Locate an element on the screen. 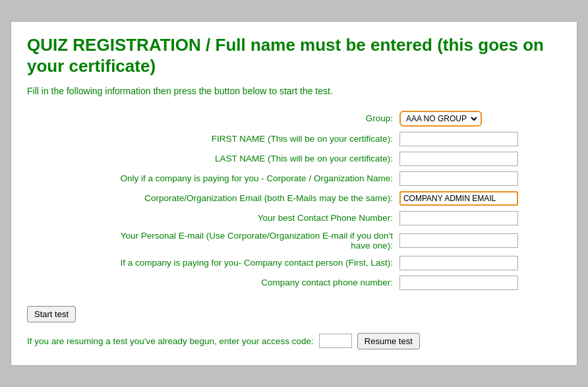 The image size is (588, 387). corp-email-input is located at coordinates (459, 198).